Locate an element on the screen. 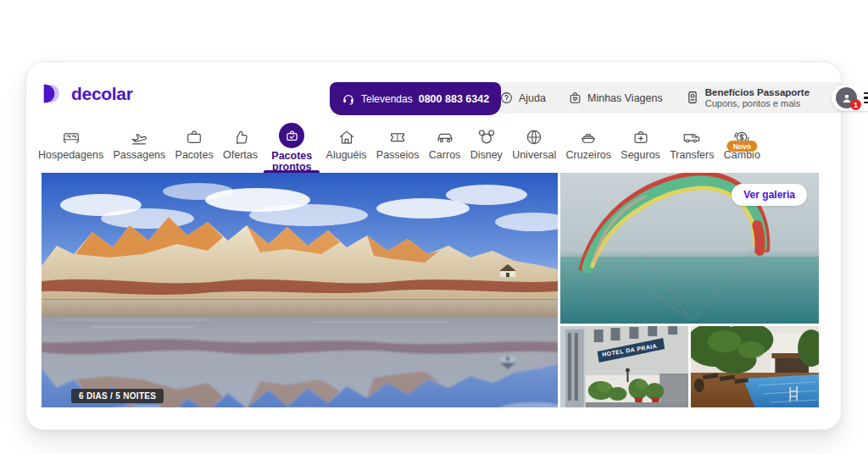 The image size is (868, 454). nav-item-universal: Universal is located at coordinates (534, 146).